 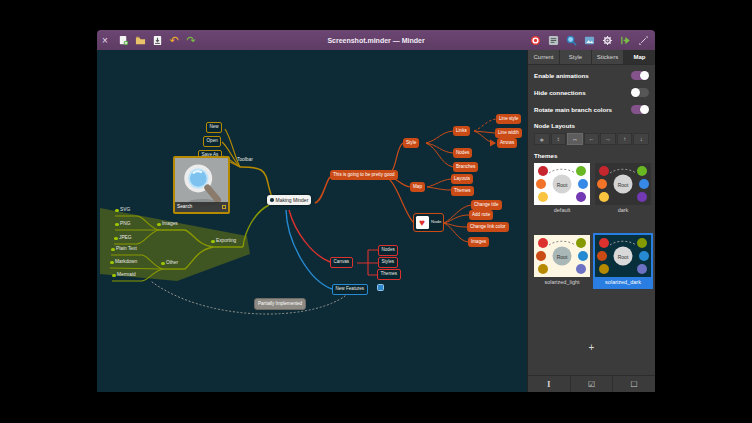 I want to click on layout-manual-button: ∗, so click(x=542, y=139).